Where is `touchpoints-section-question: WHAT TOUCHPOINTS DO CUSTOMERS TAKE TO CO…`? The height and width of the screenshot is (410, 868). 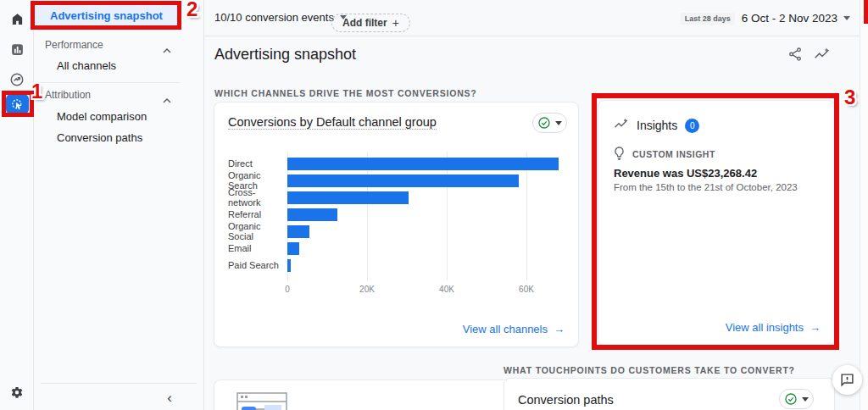 touchpoints-section-question: WHAT TOUCHPOINTS DO CUSTOMERS TAKE TO CO… is located at coordinates (649, 370).